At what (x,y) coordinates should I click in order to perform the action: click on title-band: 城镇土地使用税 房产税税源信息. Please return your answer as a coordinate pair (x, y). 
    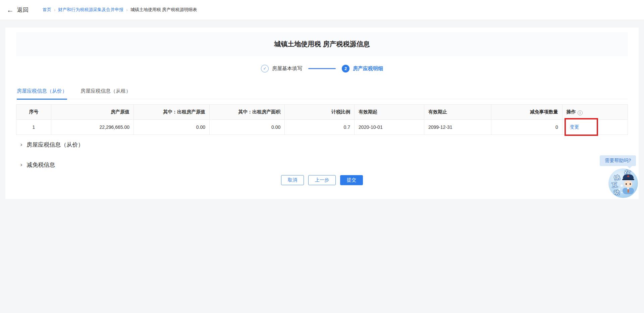
    Looking at the image, I should click on (322, 44).